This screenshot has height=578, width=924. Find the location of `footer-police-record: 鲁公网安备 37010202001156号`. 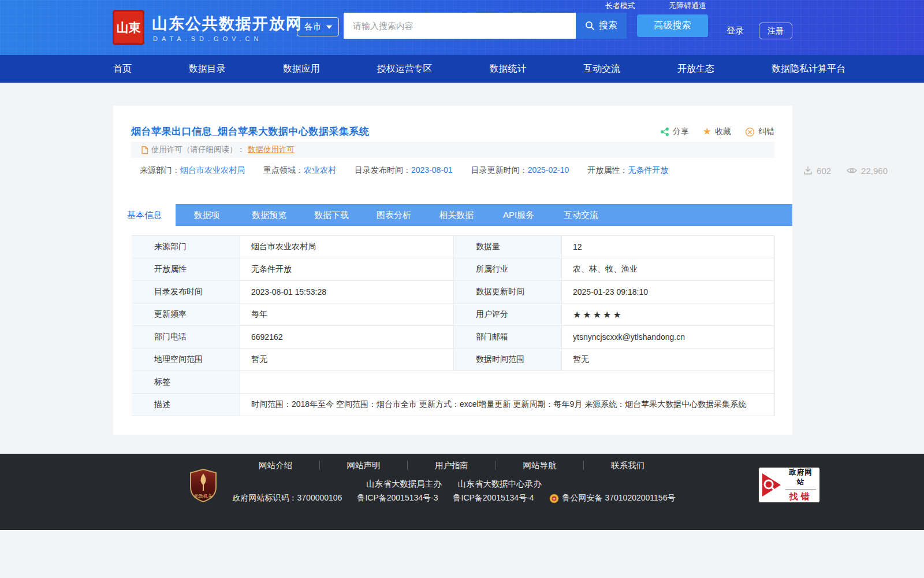

footer-police-record: 鲁公网安备 37010202001156号 is located at coordinates (612, 498).